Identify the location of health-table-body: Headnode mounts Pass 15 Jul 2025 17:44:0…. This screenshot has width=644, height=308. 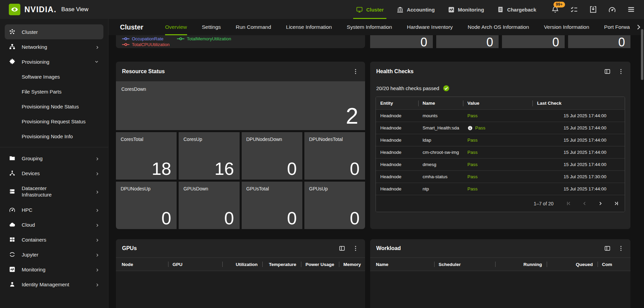
(500, 152).